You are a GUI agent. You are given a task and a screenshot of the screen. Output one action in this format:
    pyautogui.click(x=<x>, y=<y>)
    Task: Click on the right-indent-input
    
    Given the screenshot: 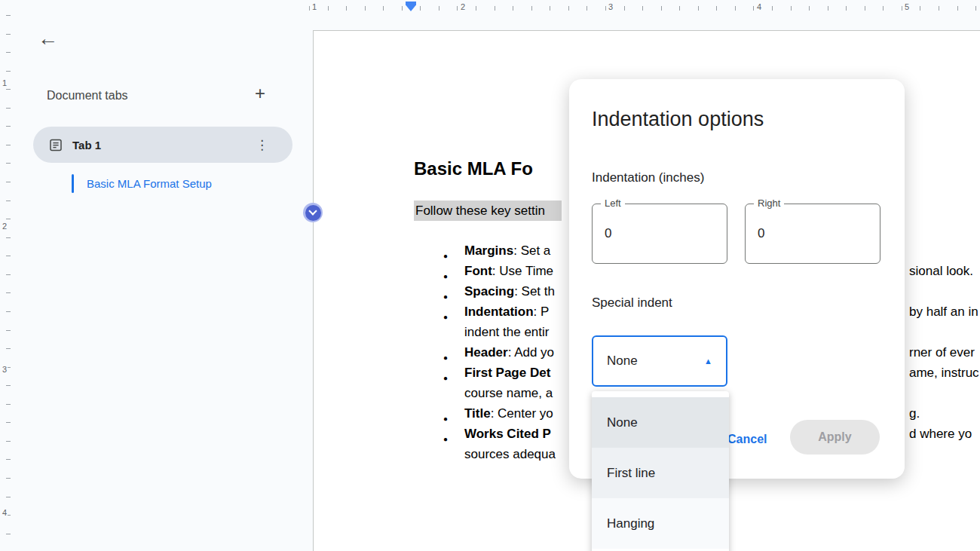 What is the action you would take?
    pyautogui.click(x=813, y=234)
    